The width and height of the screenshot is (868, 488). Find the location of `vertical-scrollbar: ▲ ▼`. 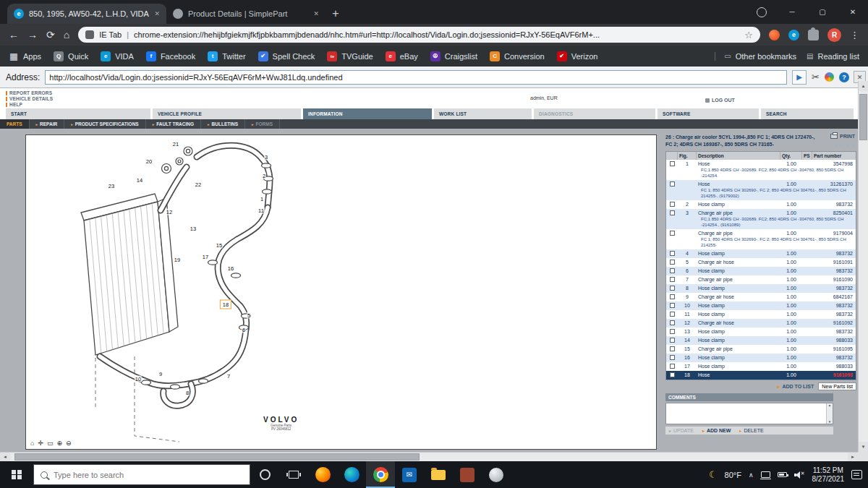

vertical-scrollbar: ▲ ▼ is located at coordinates (863, 266).